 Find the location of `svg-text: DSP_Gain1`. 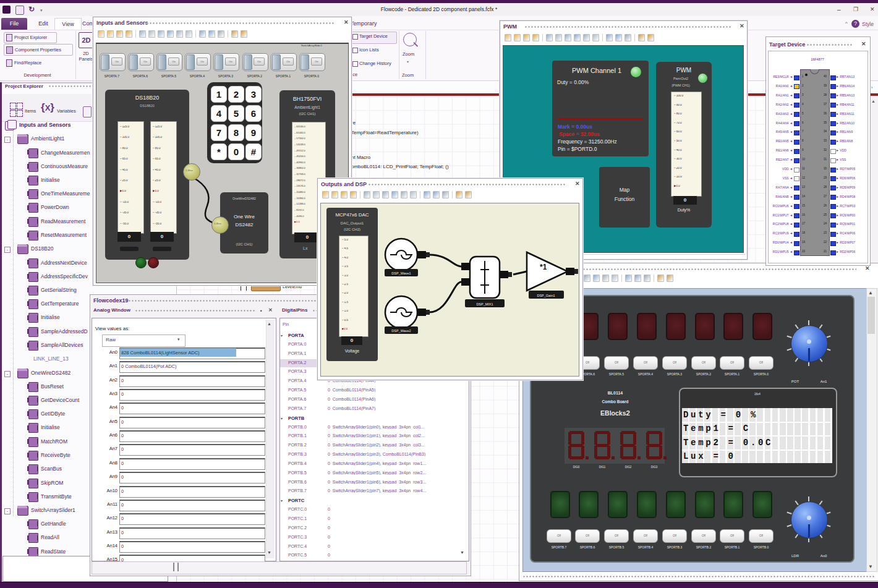

svg-text: DSP_Gain1 is located at coordinates (545, 296).